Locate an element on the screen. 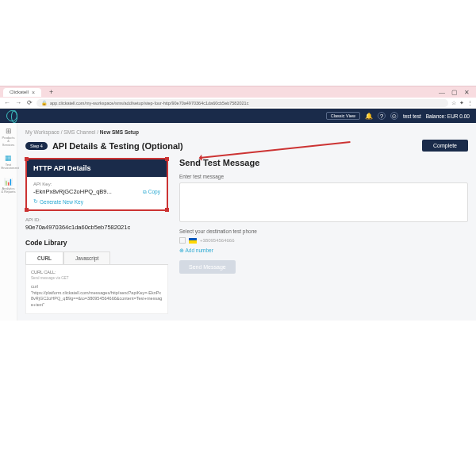 The image size is (476, 476). tab-curl: CURL is located at coordinates (44, 258).